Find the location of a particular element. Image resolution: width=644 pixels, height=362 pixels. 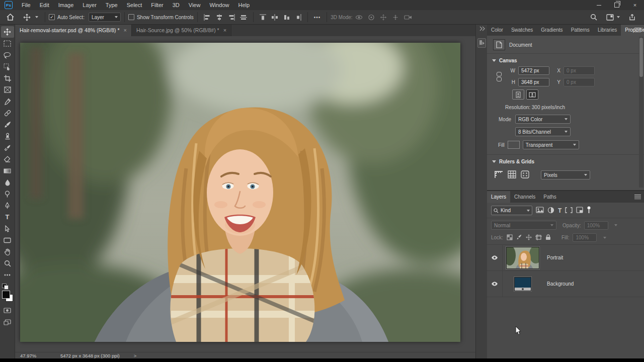

tool-zoom is located at coordinates (8, 263).